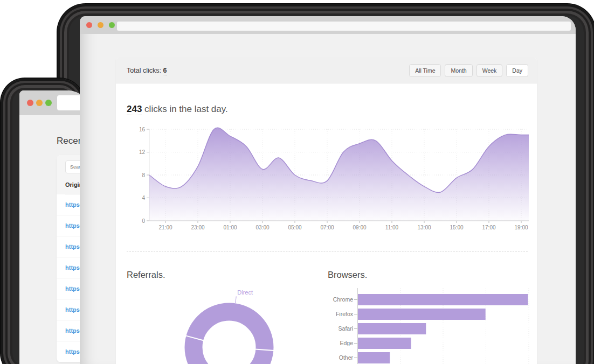  I want to click on time-range-filters: All Time Month Week Day, so click(469, 71).